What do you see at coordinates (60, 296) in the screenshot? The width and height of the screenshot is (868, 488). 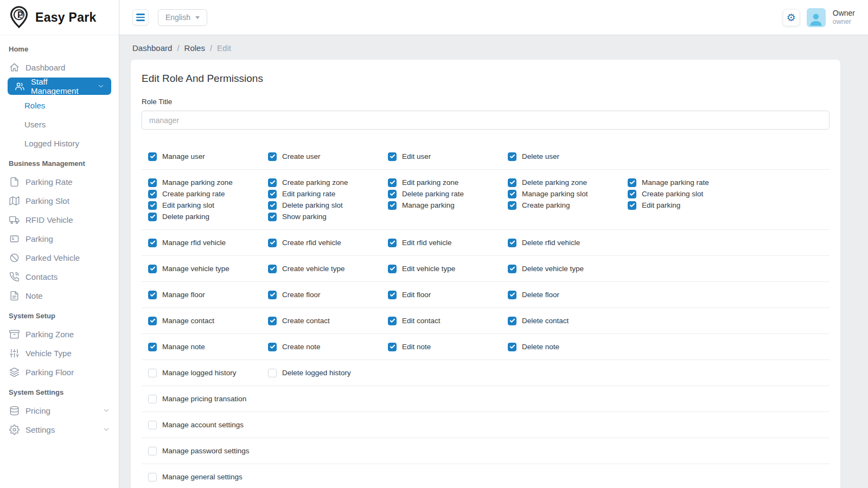 I see `sidebar-item-note: Note` at bounding box center [60, 296].